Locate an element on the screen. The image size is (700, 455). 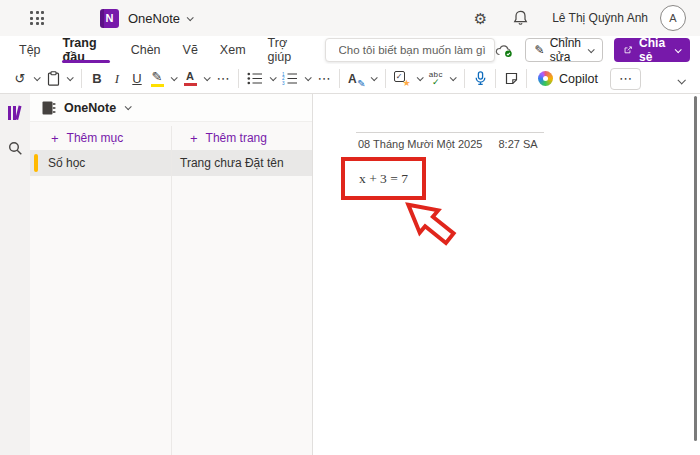
styles-icon: A✎ is located at coordinates (356, 79).